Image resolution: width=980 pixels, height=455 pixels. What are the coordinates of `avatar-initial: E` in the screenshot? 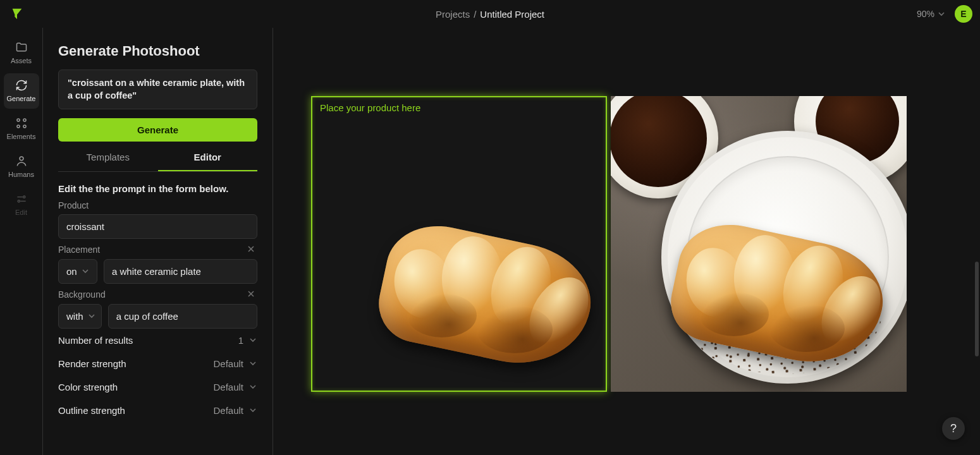 It's located at (964, 14).